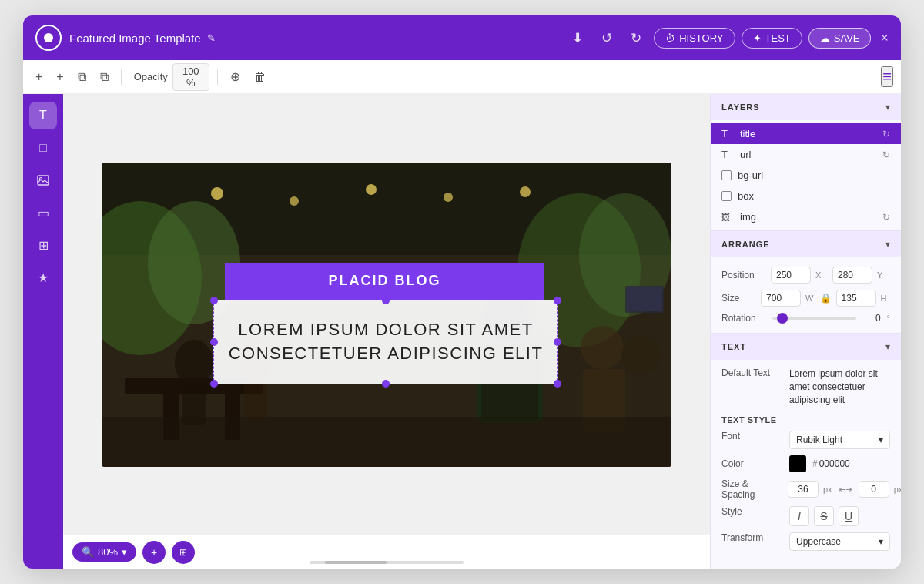 This screenshot has height=584, width=924. Describe the element at coordinates (734, 347) in the screenshot. I see `text-title: TEXT` at that location.